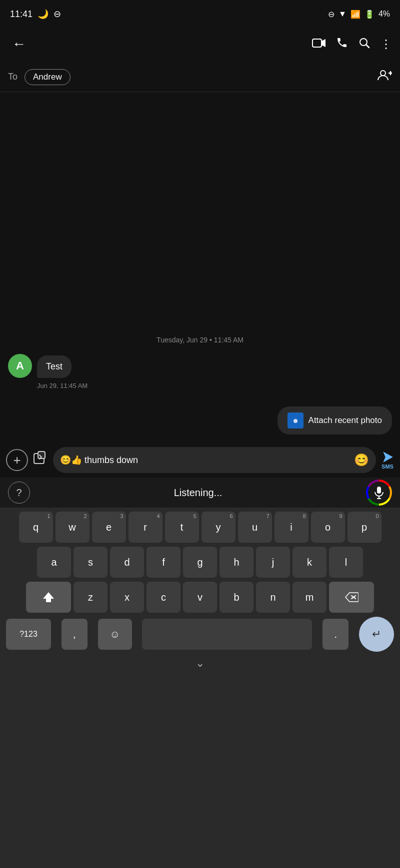 The width and height of the screenshot is (400, 868). I want to click on photo-icon, so click(296, 420).